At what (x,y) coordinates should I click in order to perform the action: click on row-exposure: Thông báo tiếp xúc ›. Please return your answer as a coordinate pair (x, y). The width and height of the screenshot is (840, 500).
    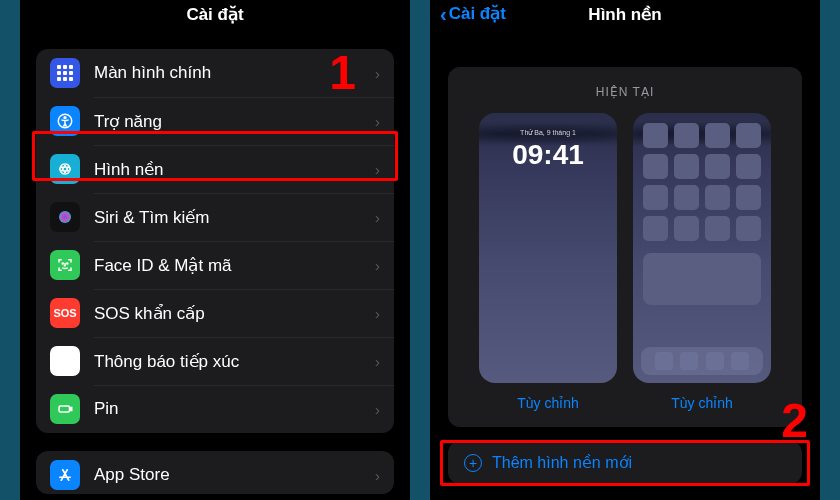
    Looking at the image, I should click on (215, 361).